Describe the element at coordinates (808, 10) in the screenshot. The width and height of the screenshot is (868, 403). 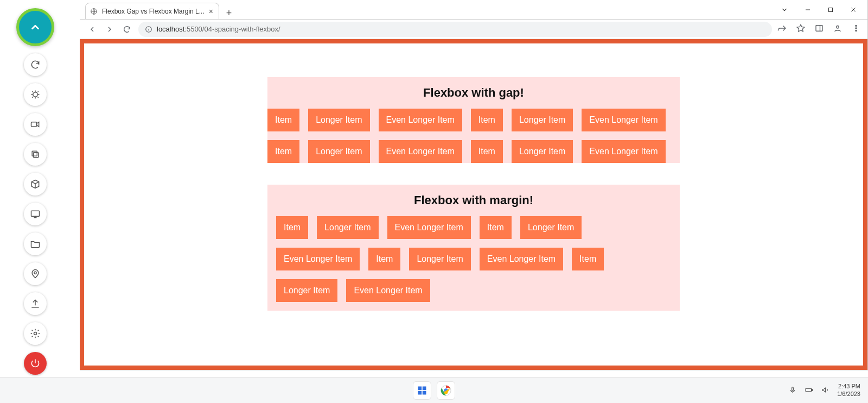
I see `minimize-icon` at that location.